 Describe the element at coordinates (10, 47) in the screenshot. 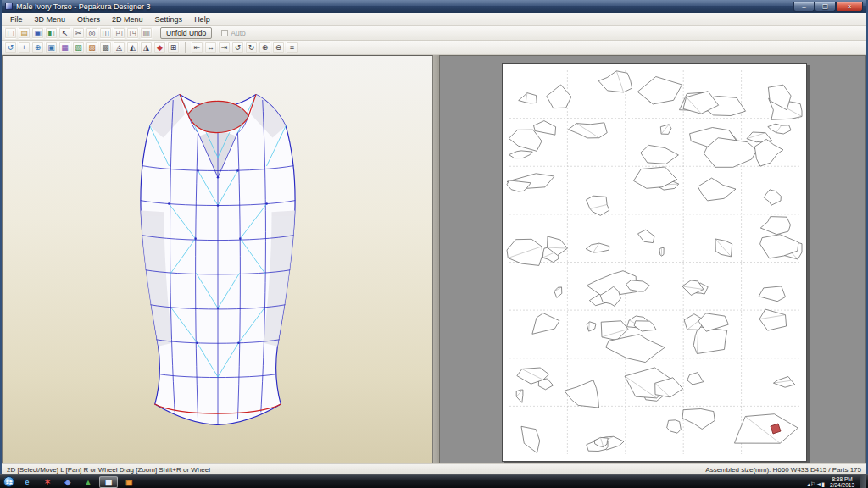

I see `rotate-model-icon: ↺` at that location.